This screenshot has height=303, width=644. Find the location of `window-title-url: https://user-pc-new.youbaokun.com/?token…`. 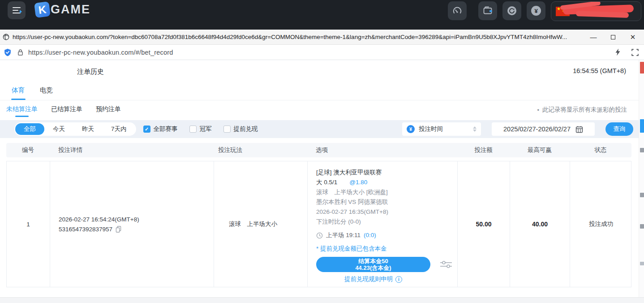

window-title-url: https://user-pc-new.youbaokun.com/?token… is located at coordinates (297, 37).